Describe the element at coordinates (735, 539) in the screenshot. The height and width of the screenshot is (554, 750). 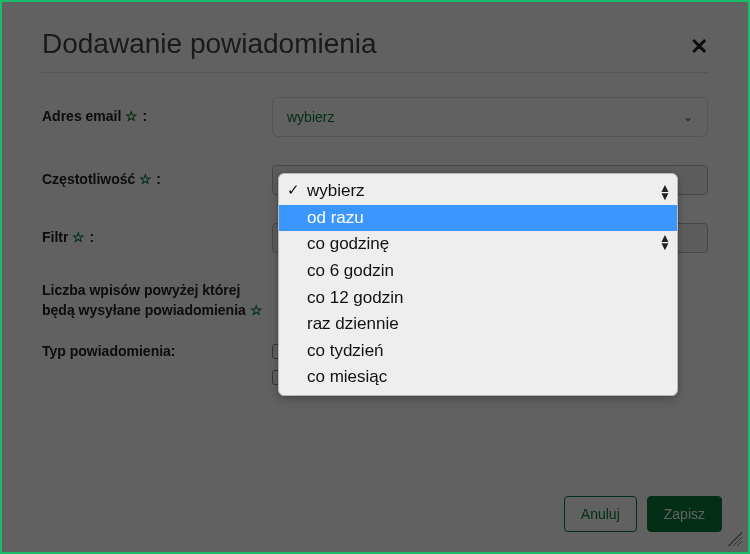
I see `resize-grip-icon` at that location.